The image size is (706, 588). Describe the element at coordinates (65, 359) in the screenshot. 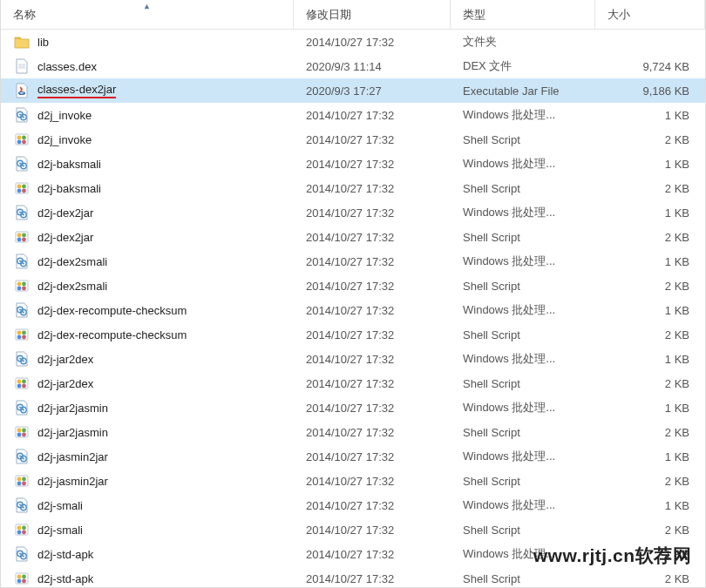

I see `file-name: d2j-jar2dex` at that location.